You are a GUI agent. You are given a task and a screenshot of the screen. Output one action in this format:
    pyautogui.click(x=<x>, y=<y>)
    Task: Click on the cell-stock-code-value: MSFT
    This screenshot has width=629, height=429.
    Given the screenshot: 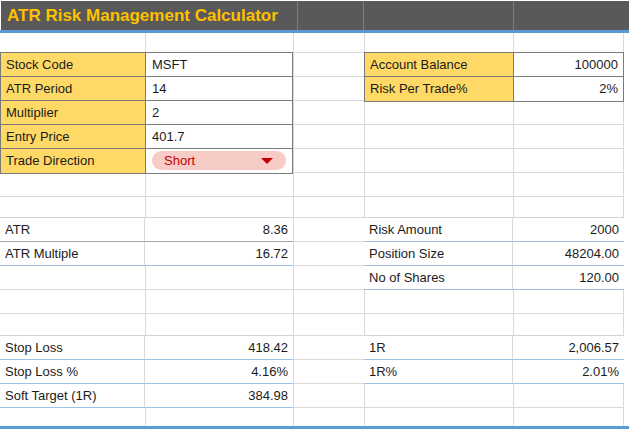 What is the action you would take?
    pyautogui.click(x=219, y=64)
    